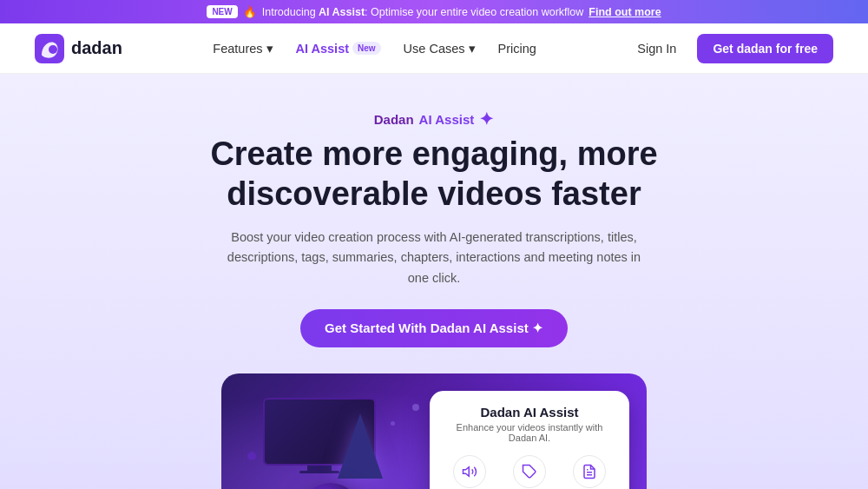 The height and width of the screenshot is (489, 868). I want to click on nav-use-cases: Use Cases ▾, so click(439, 49).